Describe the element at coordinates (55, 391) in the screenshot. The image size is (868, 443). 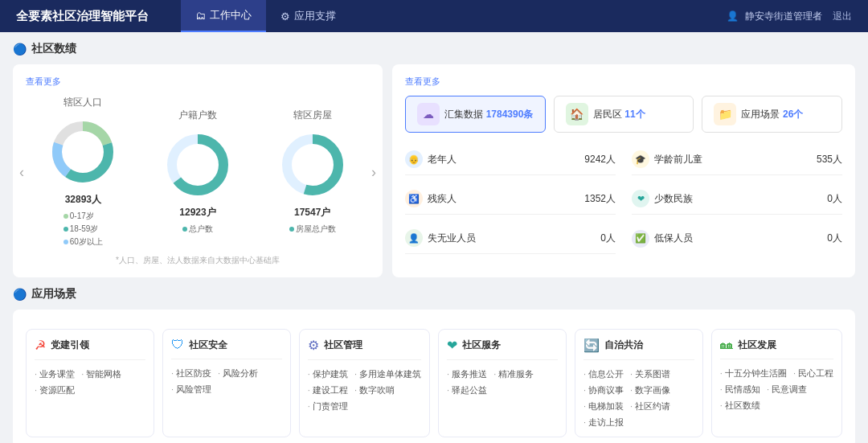
I see `app-link-resource-match: 资源匹配` at that location.